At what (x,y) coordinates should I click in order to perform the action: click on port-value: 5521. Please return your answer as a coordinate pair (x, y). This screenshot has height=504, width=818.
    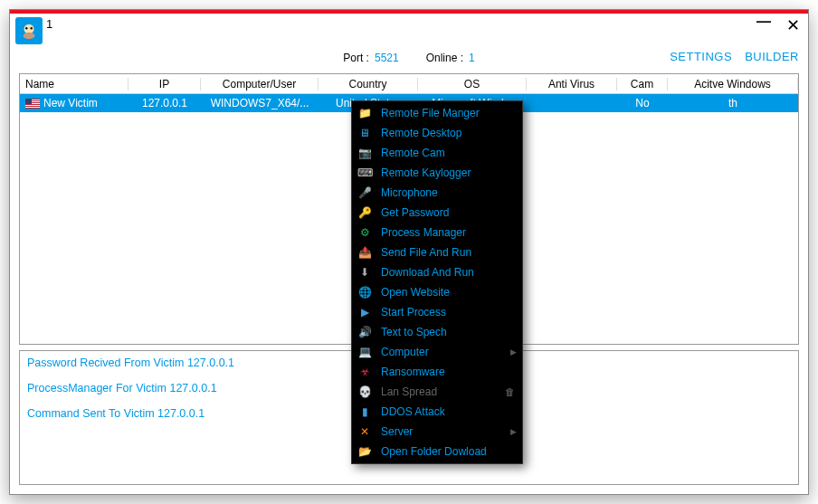
    Looking at the image, I should click on (387, 58).